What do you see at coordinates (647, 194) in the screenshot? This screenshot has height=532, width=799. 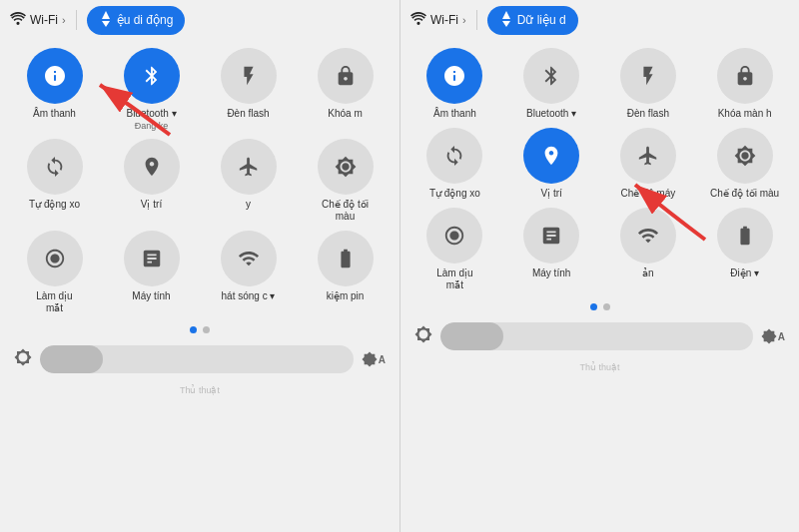 I see `che-do-may-label-right: Chế độ máy` at bounding box center [647, 194].